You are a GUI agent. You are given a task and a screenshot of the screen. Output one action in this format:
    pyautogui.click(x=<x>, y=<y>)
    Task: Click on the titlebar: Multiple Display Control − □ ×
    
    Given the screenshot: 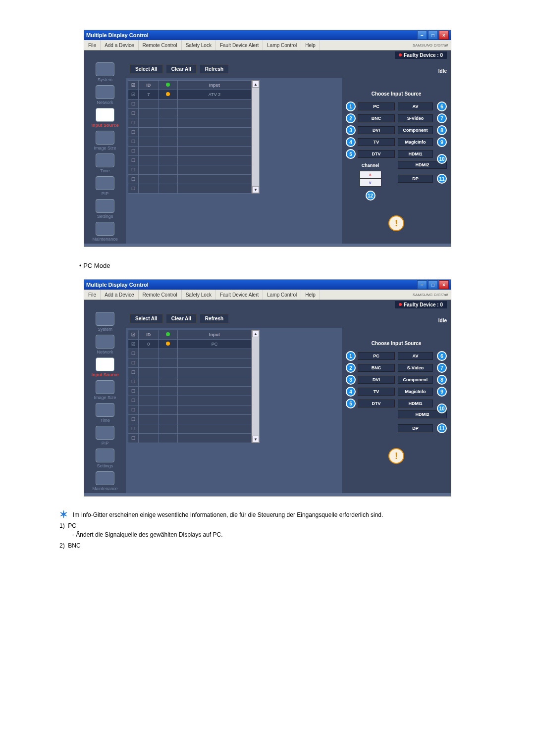 What is the action you would take?
    pyautogui.click(x=268, y=285)
    